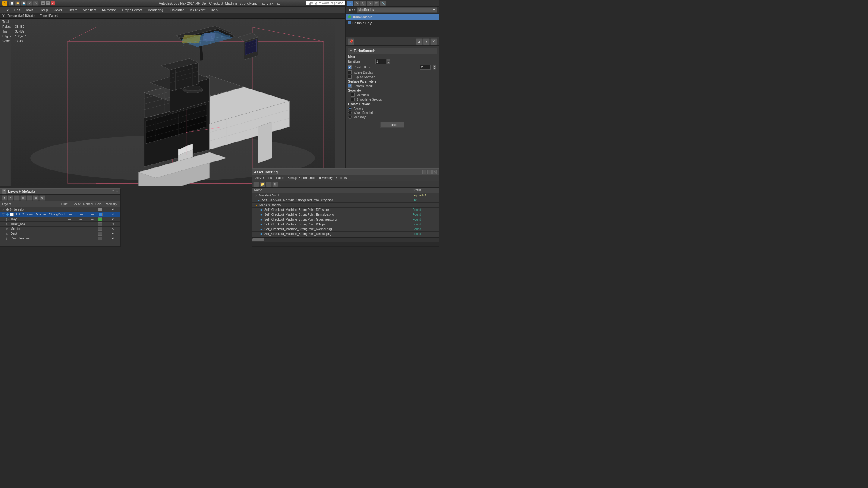 The width and height of the screenshot is (868, 488). What do you see at coordinates (117, 192) in the screenshot?
I see `layers-close-button: ✕` at bounding box center [117, 192].